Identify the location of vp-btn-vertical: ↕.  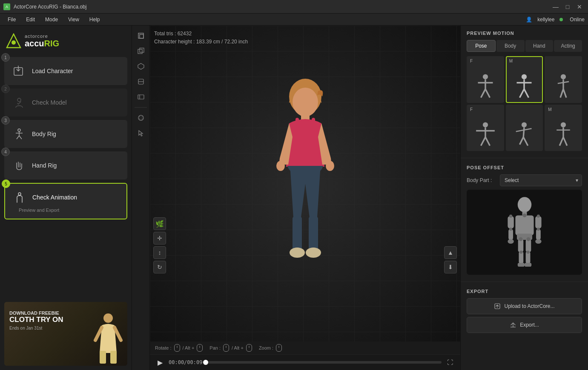
(160, 253).